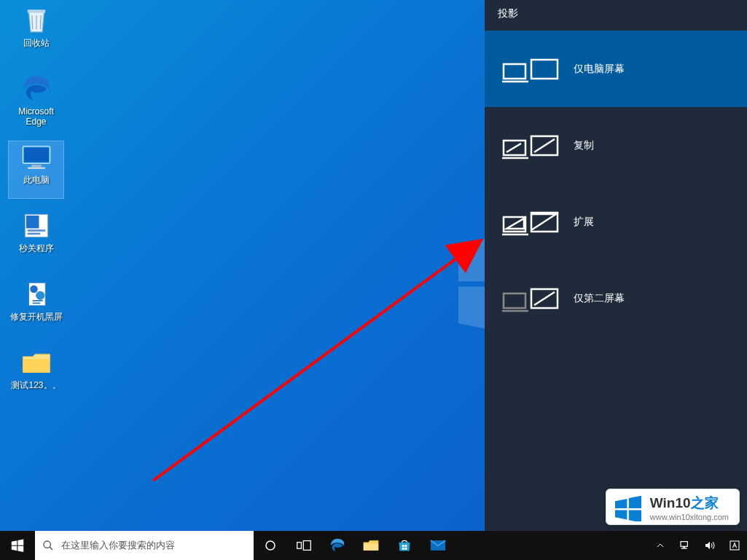  I want to click on taskbar-search: 在这里输入你要搜索的内容, so click(144, 545).